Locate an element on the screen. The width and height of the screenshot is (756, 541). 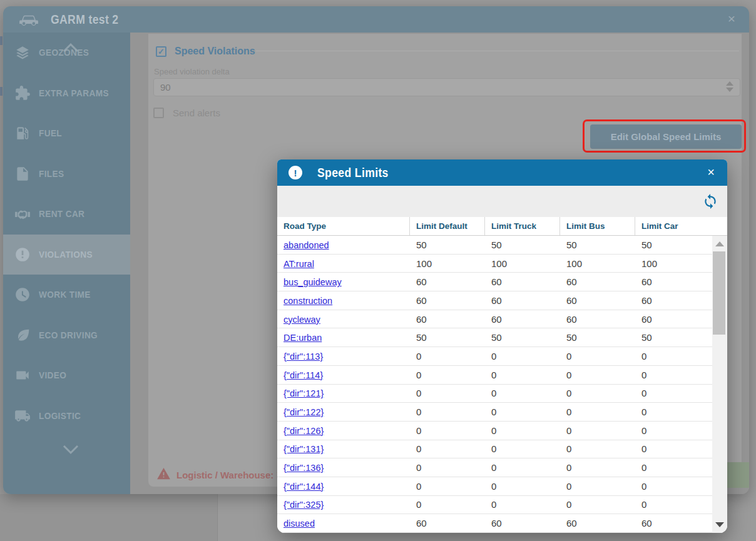
sidebar-scroll-up-icon is located at coordinates (71, 48).